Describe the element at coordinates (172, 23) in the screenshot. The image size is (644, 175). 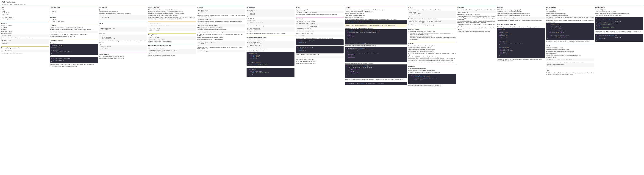
I see `heading: String concatenation` at that location.